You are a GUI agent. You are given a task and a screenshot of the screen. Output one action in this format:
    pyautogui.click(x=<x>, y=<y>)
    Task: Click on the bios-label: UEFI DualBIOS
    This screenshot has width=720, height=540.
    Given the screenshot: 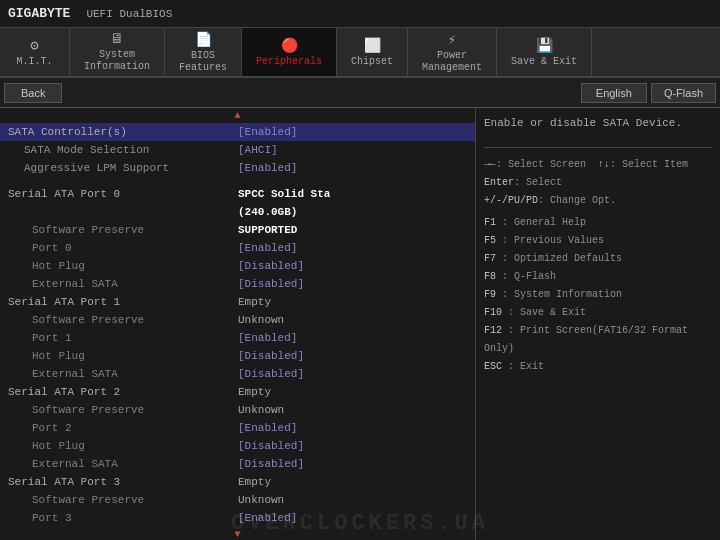 What is the action you would take?
    pyautogui.click(x=129, y=14)
    